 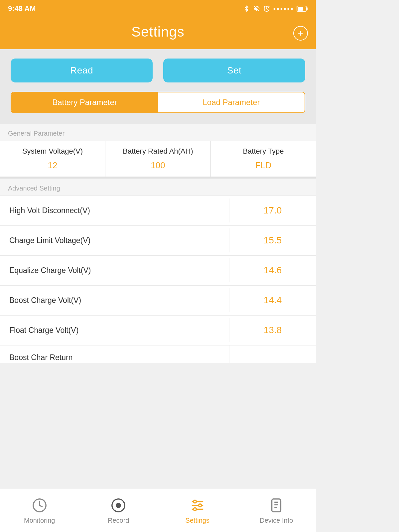 What do you see at coordinates (158, 152) in the screenshot?
I see `battery-rated-label: Battery Rated Ah(AH)` at bounding box center [158, 152].